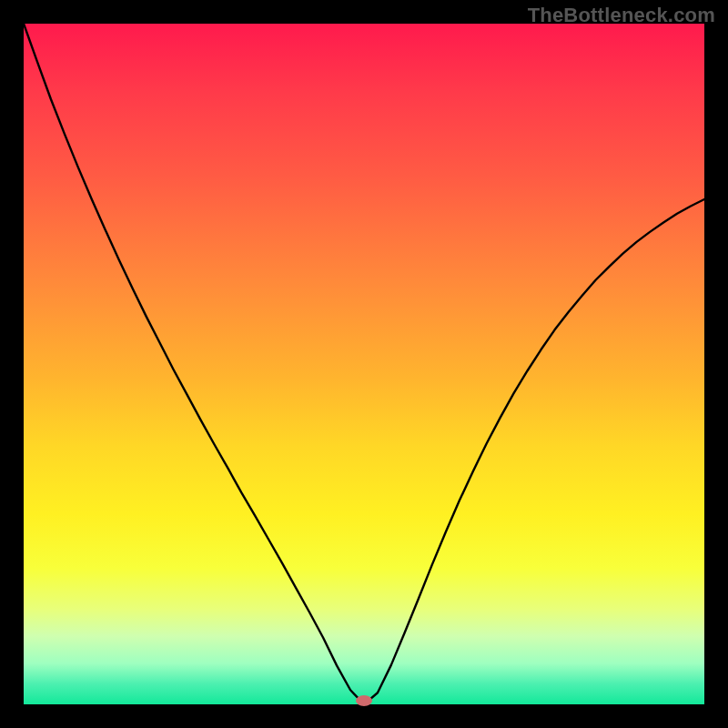 This screenshot has height=728, width=728. Describe the element at coordinates (364, 701) in the screenshot. I see `minimum-marker` at that location.